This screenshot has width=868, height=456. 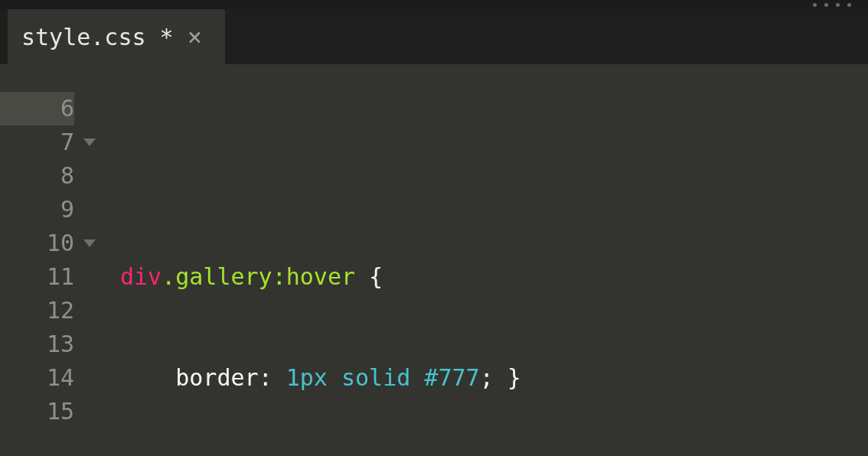 I want to click on line-number: 6, so click(x=37, y=109).